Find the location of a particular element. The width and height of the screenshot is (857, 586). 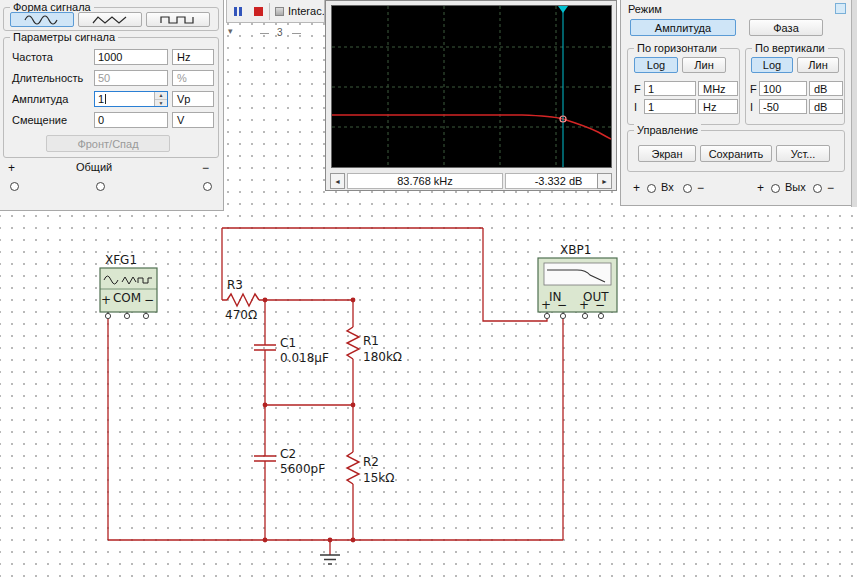

xfg1-instrument: XFG1 + COM − is located at coordinates (128, 286).